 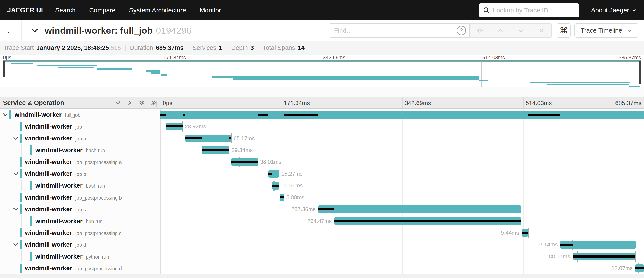 I want to click on span-name-cell: windmill-workerfull_job, so click(x=80, y=114).